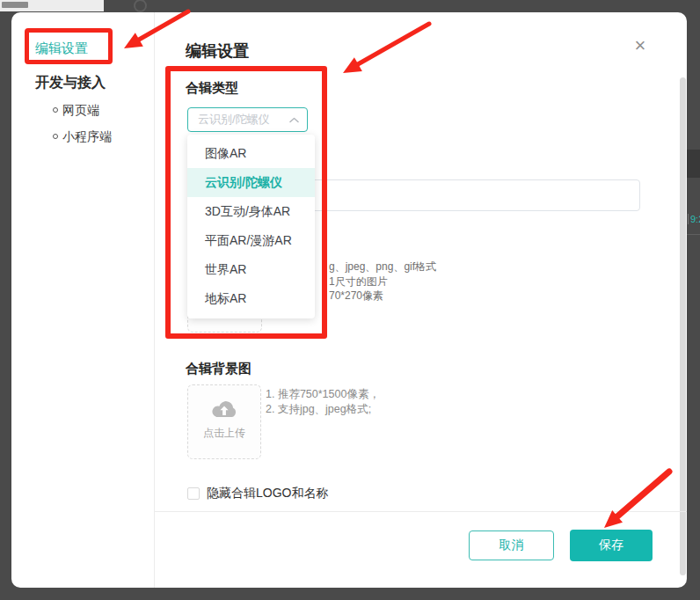  I want to click on chevron-up-icon, so click(294, 120).